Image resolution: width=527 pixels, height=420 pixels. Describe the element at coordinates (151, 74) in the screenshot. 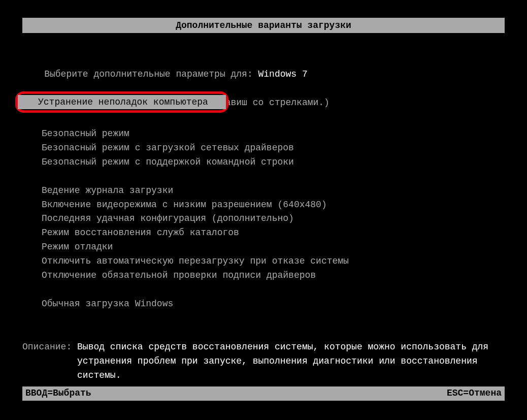

I see `prompt-prefix: Выберите дополнительные параметры для:` at that location.